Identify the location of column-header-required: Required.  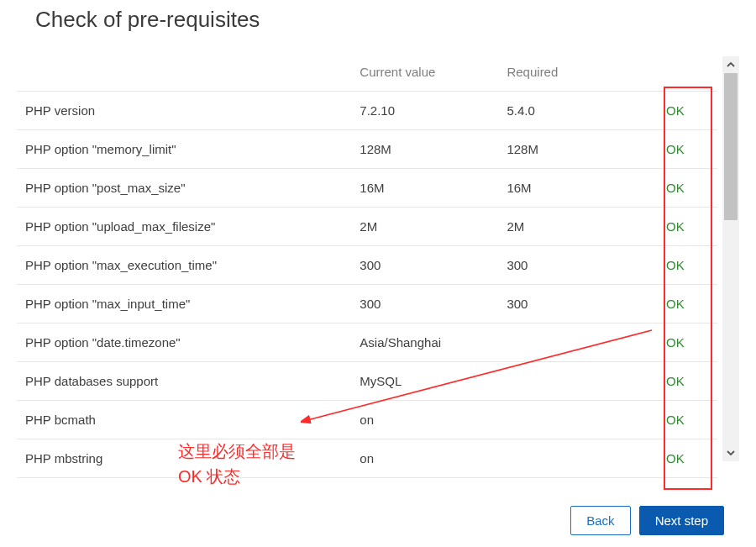
(566, 74).